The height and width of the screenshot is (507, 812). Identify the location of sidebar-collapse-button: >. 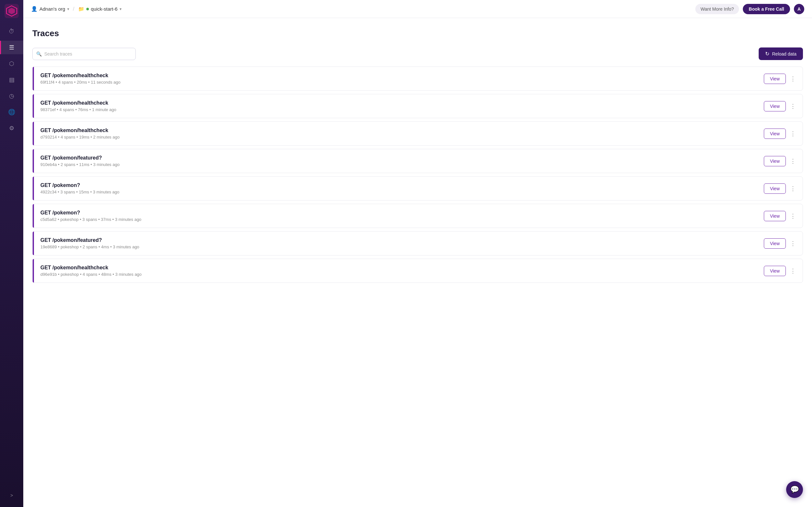
(12, 495).